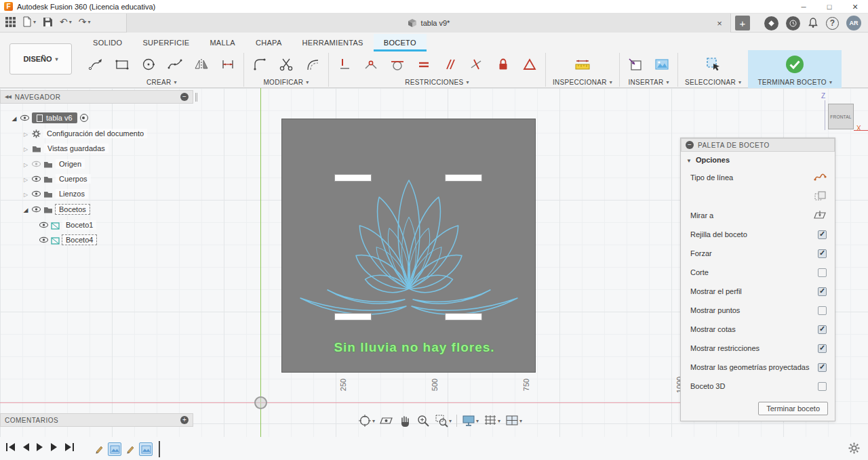 This screenshot has width=868, height=460. I want to click on palette-header: − PALETA DE BOCETO, so click(758, 145).